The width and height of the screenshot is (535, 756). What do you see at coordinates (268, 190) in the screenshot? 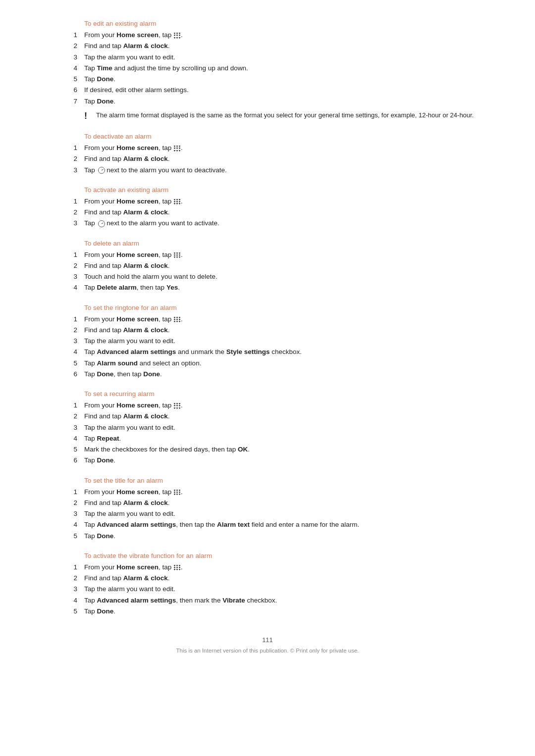
I see `section-title-activate-alarm: To activate an existing alarm` at bounding box center [268, 190].